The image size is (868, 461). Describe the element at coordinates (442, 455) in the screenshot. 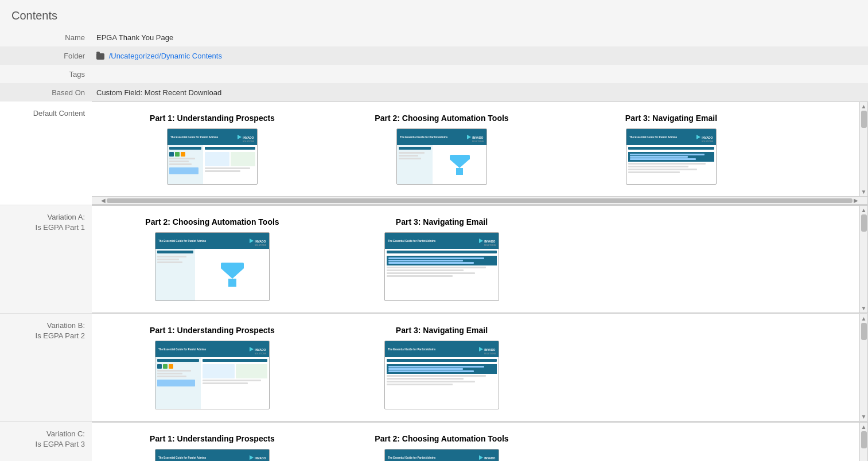

I see `variation-c-card-2-image: The Essential Guide for Pardot Admins IN…` at that location.